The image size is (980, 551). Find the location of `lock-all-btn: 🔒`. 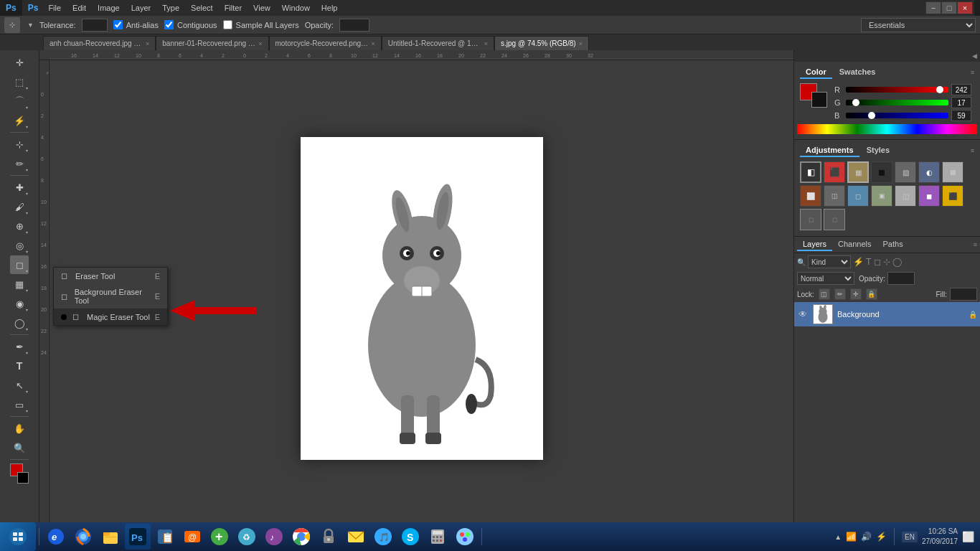

lock-all-btn: 🔒 is located at coordinates (872, 294).